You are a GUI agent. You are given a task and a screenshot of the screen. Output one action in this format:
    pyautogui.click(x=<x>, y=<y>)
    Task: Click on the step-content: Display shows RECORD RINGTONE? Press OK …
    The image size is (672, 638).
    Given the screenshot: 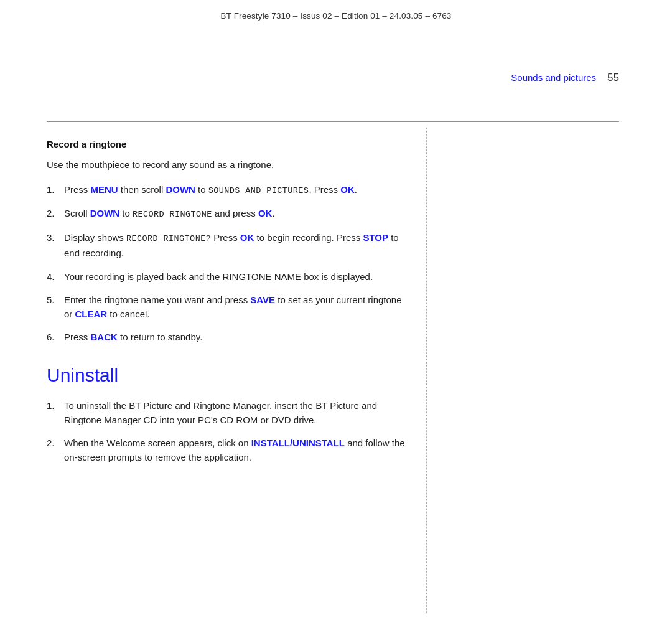 What is the action you would take?
    pyautogui.click(x=236, y=245)
    